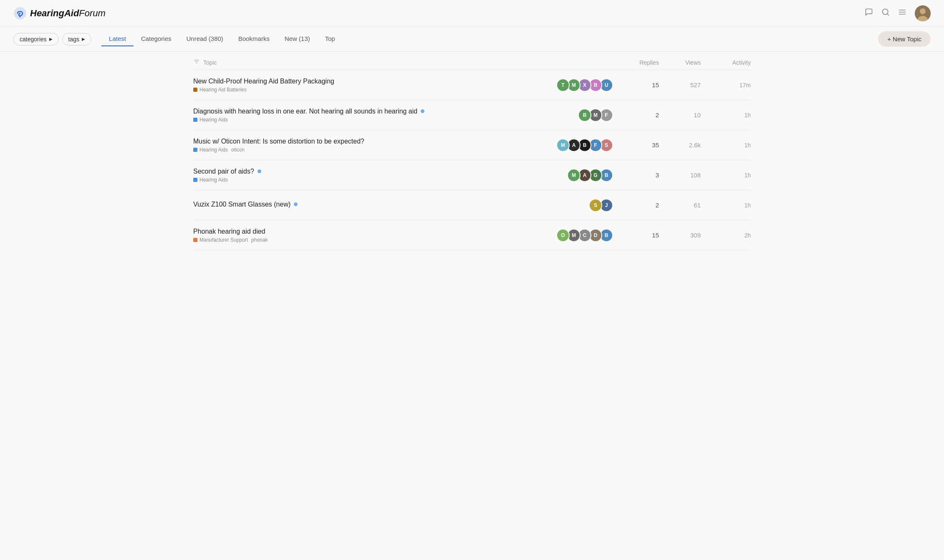  What do you see at coordinates (391, 204) in the screenshot?
I see `topic-title: Vuzix Z100 Smart Glasses (new)` at bounding box center [391, 204].